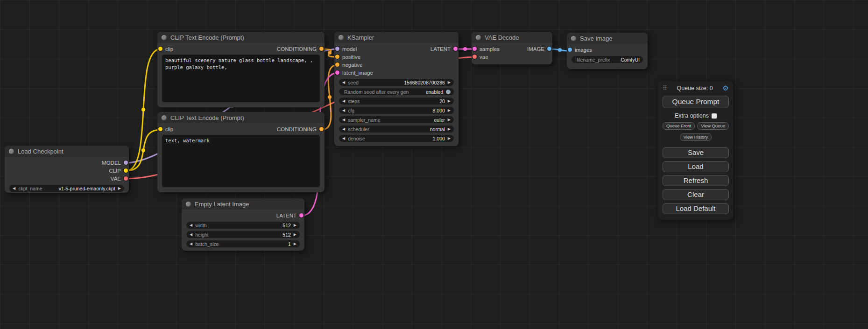 The width and height of the screenshot is (868, 329). I want to click on node-ksampler: KSampler model LATENT positive negative …, so click(396, 89).